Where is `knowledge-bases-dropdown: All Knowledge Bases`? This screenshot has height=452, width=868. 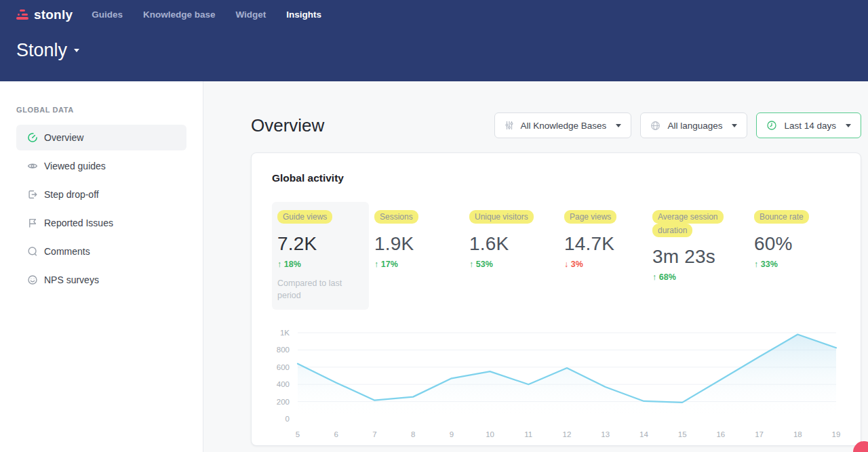 knowledge-bases-dropdown: All Knowledge Bases is located at coordinates (563, 125).